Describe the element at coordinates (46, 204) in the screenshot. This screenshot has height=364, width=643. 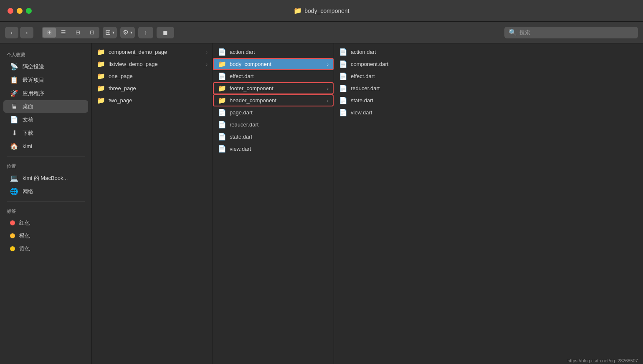
I see `sidebar: 个人收藏 📡 隔空投送 📋 最近项目 🚀 应用程序 🖥 桌面 📄 文稿 ⬇ 下载…` at that location.